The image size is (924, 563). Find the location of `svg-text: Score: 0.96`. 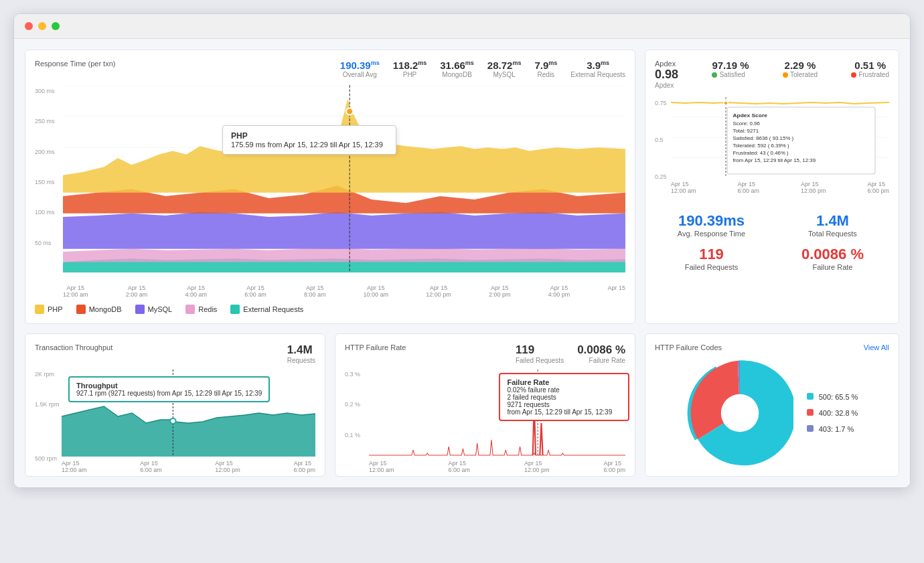

svg-text: Score: 0.96 is located at coordinates (747, 123).